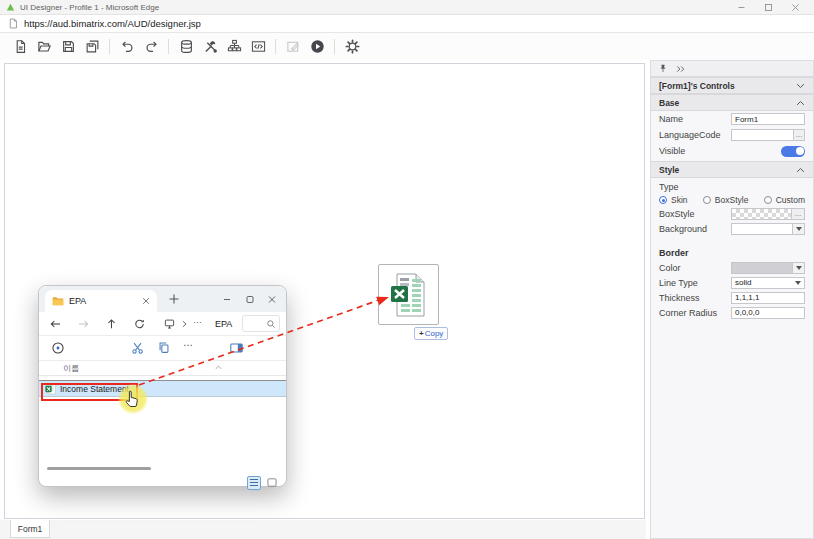 Image resolution: width=814 pixels, height=539 pixels. I want to click on column-name-header: 이름, so click(71, 368).